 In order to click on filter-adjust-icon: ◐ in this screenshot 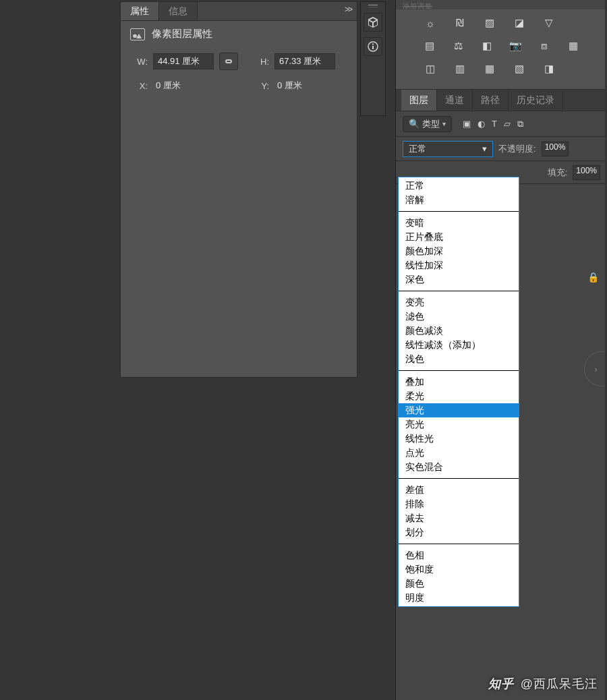, I will do `click(482, 124)`.